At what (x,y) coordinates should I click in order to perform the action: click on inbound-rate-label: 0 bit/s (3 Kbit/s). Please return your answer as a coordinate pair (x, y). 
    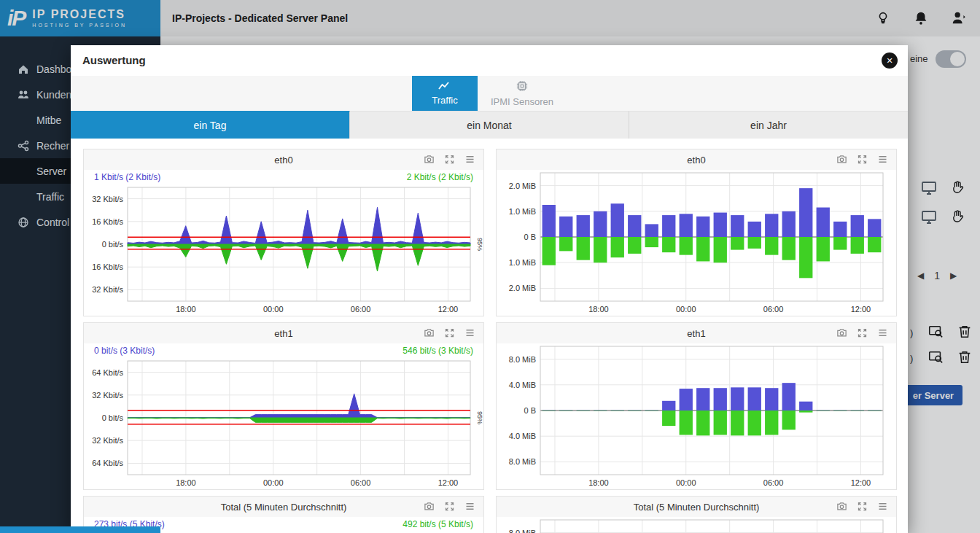
    Looking at the image, I should click on (124, 351).